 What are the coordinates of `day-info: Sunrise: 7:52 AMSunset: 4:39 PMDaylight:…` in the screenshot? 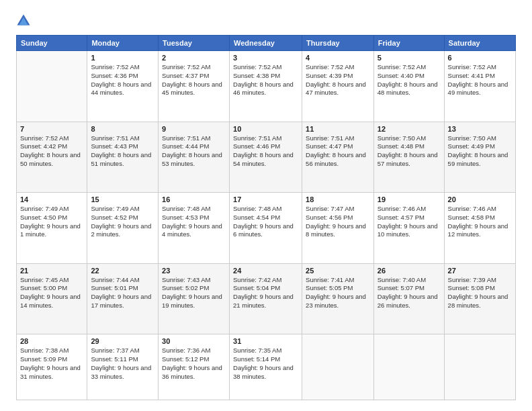 It's located at (338, 81).